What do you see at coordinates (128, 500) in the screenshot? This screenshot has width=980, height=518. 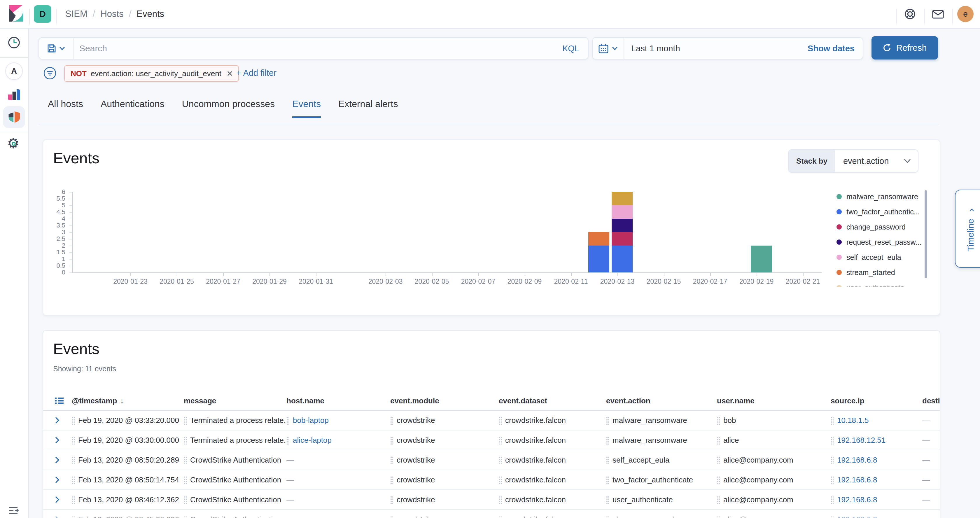 I see `cell-timestamp: Feb 13, 2020 @ 08:46:12.362` at bounding box center [128, 500].